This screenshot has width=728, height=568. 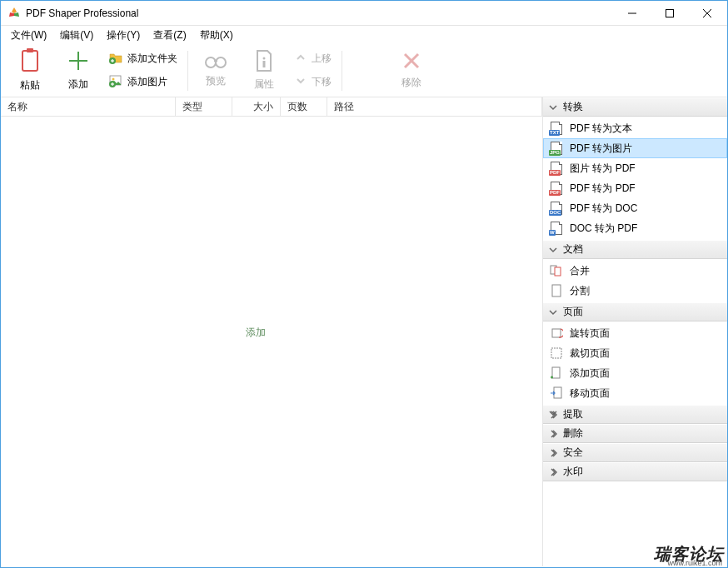 What do you see at coordinates (435, 107) in the screenshot?
I see `column-path: 路径` at bounding box center [435, 107].